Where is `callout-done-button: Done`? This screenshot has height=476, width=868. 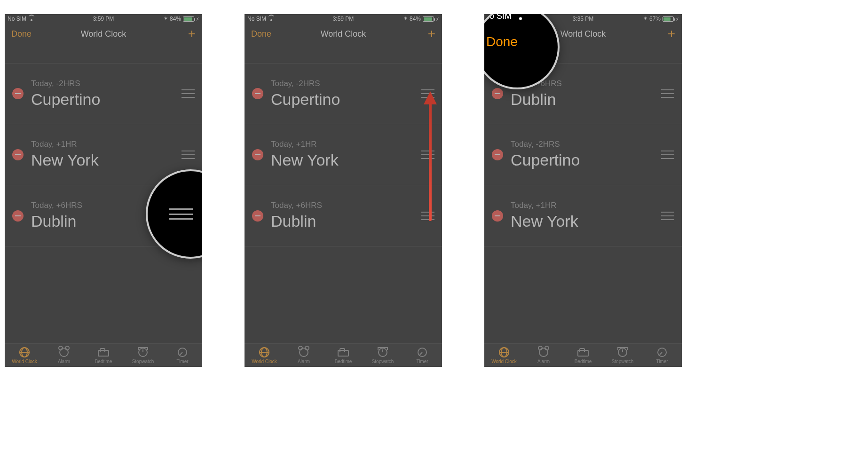 callout-done-button: Done is located at coordinates (521, 42).